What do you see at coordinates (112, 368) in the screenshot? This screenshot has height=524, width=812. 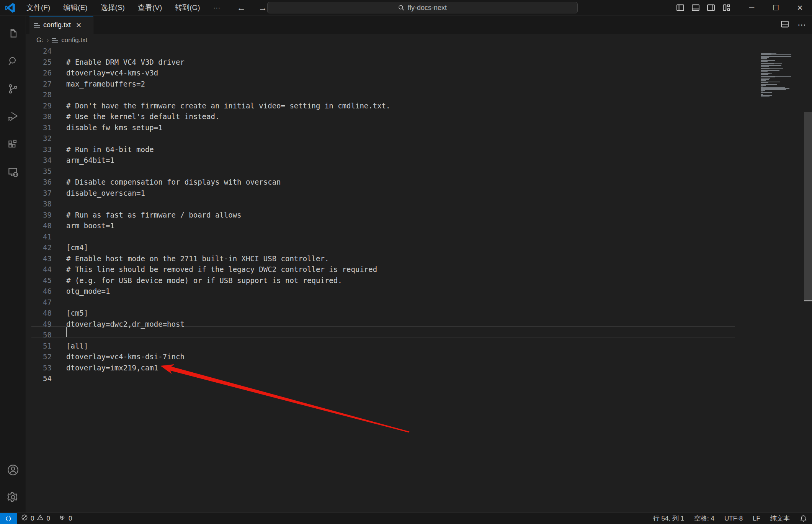 I see `line-text-53: dtoverlay=imx219,cam1` at bounding box center [112, 368].